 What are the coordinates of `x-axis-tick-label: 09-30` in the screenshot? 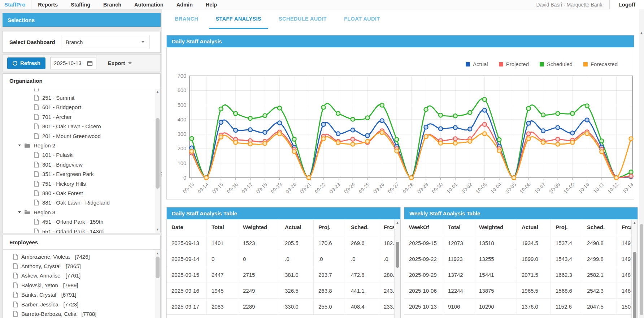 It's located at (438, 188).